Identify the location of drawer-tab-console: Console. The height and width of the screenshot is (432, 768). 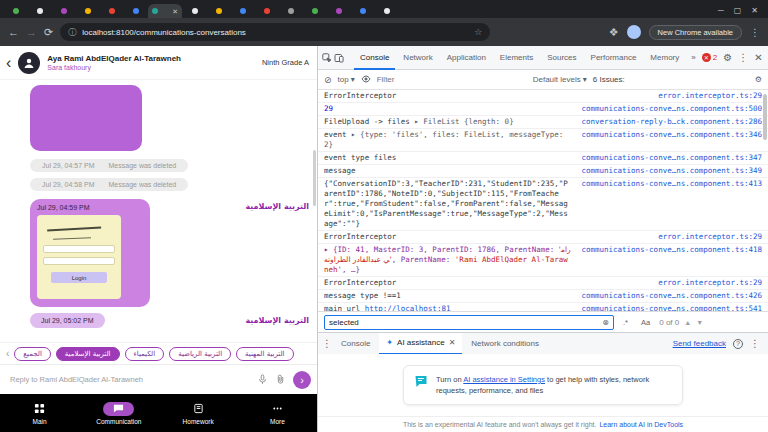
(356, 344).